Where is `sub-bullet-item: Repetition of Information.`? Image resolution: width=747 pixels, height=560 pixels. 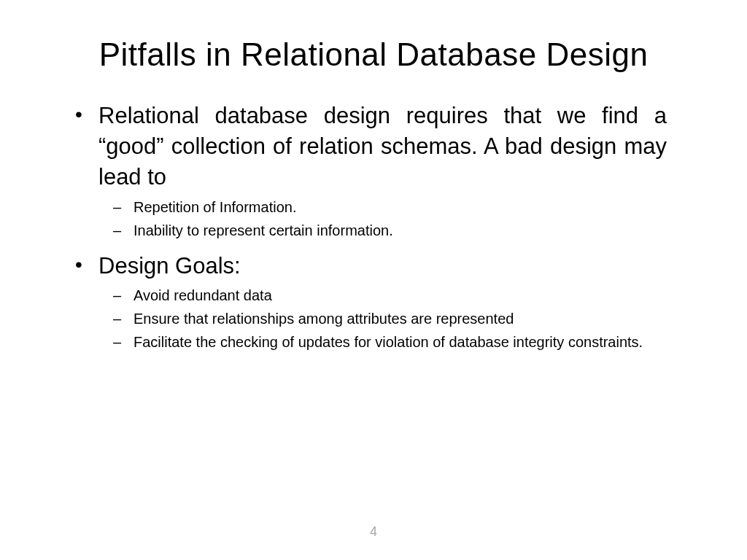 sub-bullet-item: Repetition of Information. is located at coordinates (400, 207).